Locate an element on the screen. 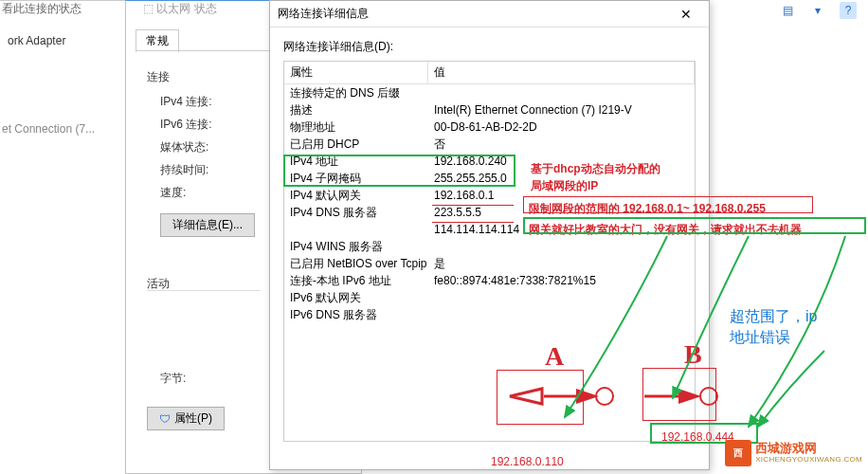 Image resolution: width=868 pixels, height=474 pixels. watermark: 西 西城游戏网 XICHENGYOUXIWANG.COM is located at coordinates (794, 453).